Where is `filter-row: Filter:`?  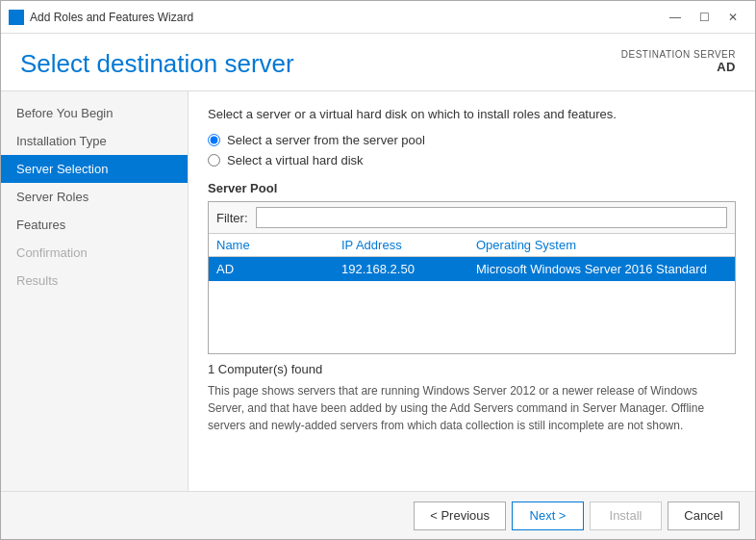 filter-row: Filter: is located at coordinates (471, 218).